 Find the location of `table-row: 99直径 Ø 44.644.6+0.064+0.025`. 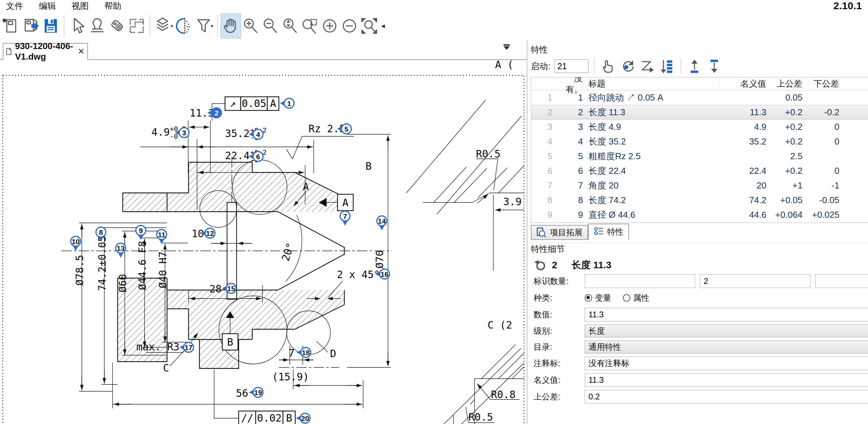

table-row: 99直径 Ø 44.644.6+0.064+0.025 is located at coordinates (700, 215).